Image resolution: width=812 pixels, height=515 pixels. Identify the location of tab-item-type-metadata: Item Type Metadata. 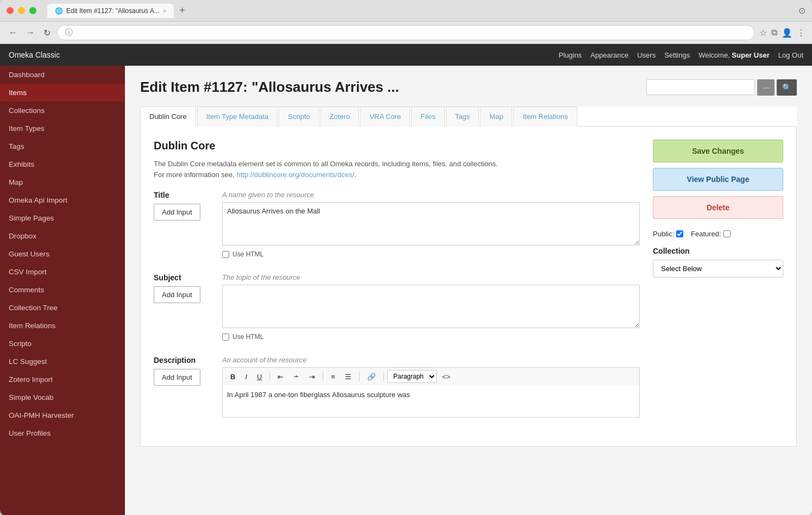
(238, 116).